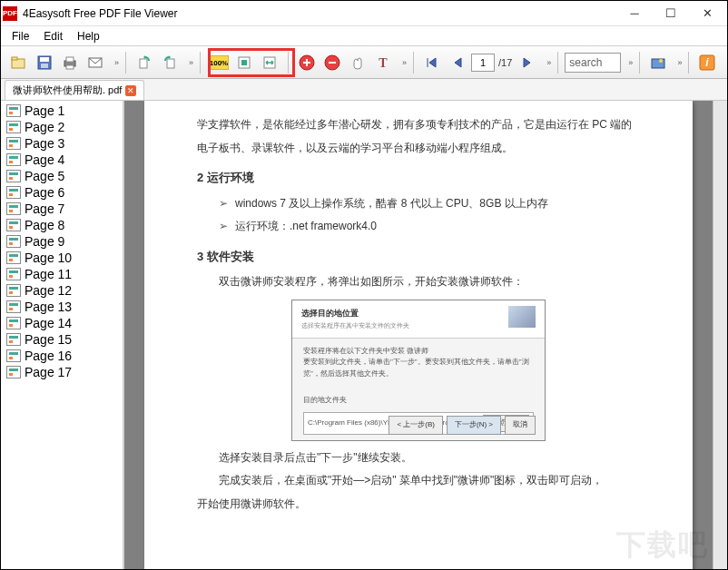  What do you see at coordinates (62, 176) in the screenshot?
I see `sidebar-page-5: Page 5` at bounding box center [62, 176].